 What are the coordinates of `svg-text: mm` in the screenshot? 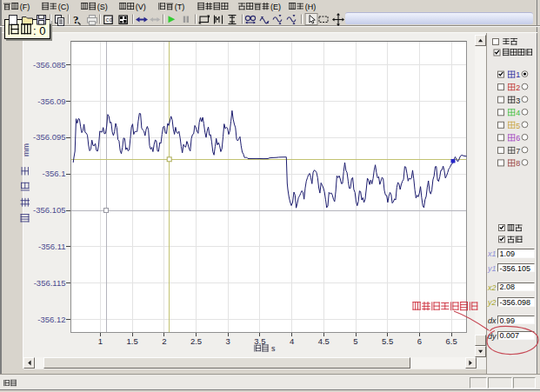 It's located at (26, 149).